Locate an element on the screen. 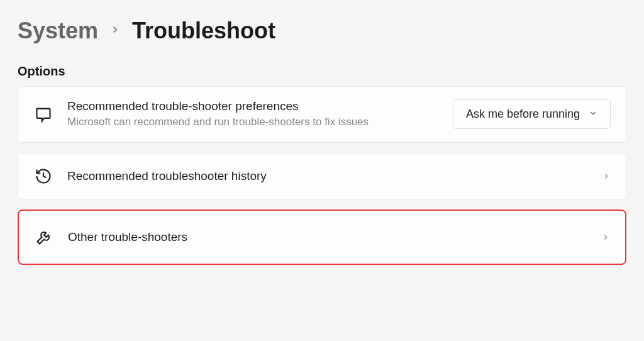 Image resolution: width=644 pixels, height=341 pixels. speech-bubble-icon is located at coordinates (43, 115).